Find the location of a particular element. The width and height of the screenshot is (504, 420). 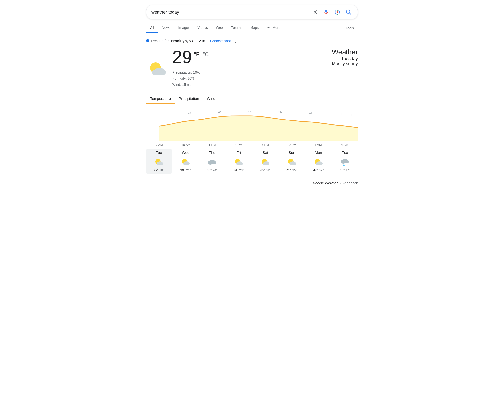

forecast-low: 35° is located at coordinates (295, 170).